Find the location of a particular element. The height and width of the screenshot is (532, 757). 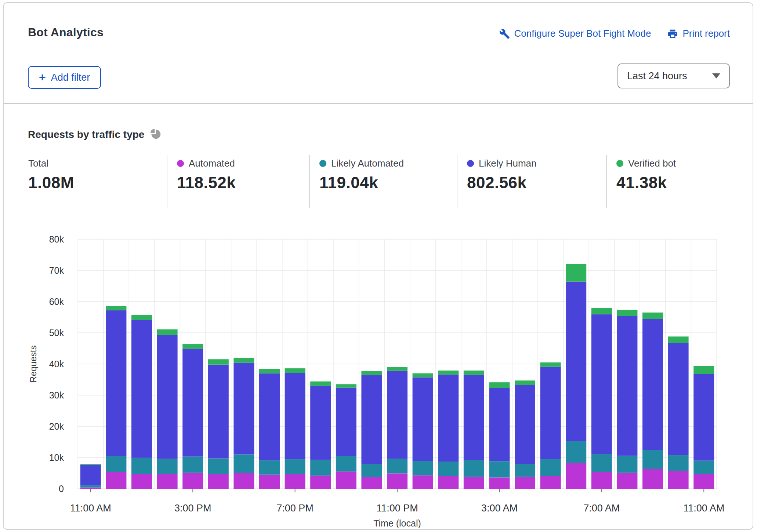

time-range-select: Last 24 hours is located at coordinates (674, 76).